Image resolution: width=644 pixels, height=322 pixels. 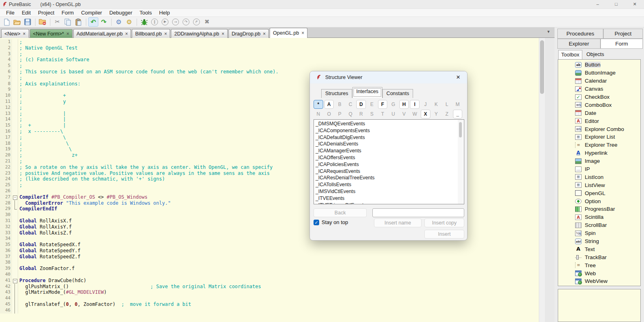 I want to click on tab-project: Project, so click(x=623, y=34).